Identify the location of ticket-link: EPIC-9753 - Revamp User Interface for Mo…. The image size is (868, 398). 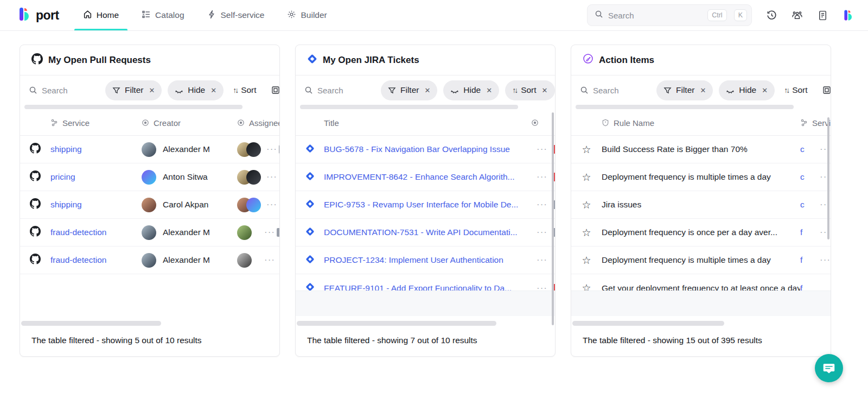
(427, 205).